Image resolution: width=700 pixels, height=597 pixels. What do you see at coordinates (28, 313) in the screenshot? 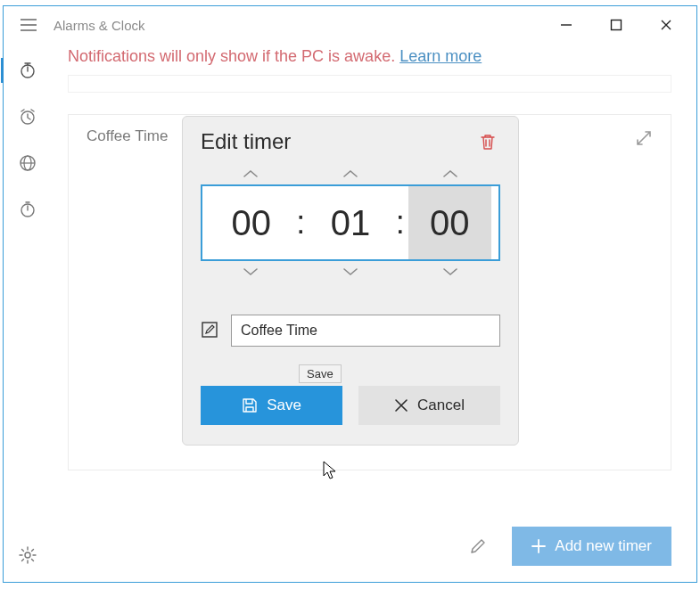
I see `nav-sidebar` at bounding box center [28, 313].